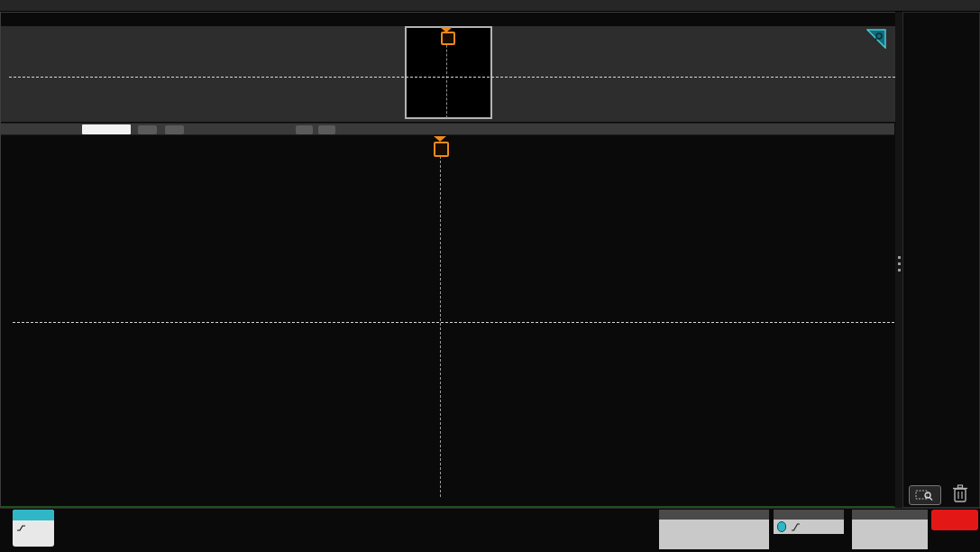 This screenshot has height=552, width=980. Describe the element at coordinates (809, 529) in the screenshot. I see `trigger-panel` at that location.